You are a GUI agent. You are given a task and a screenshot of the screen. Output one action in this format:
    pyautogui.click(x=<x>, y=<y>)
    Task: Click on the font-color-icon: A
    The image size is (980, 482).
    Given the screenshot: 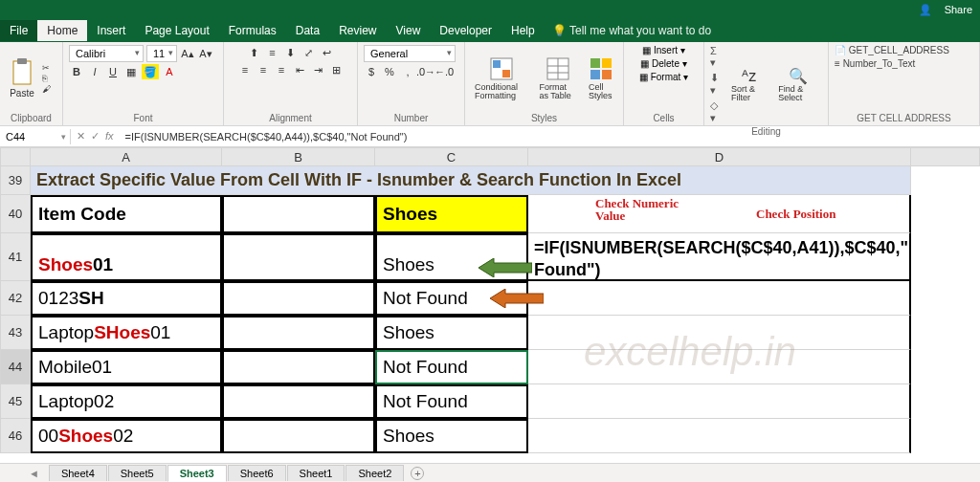 What is the action you would take?
    pyautogui.click(x=169, y=72)
    